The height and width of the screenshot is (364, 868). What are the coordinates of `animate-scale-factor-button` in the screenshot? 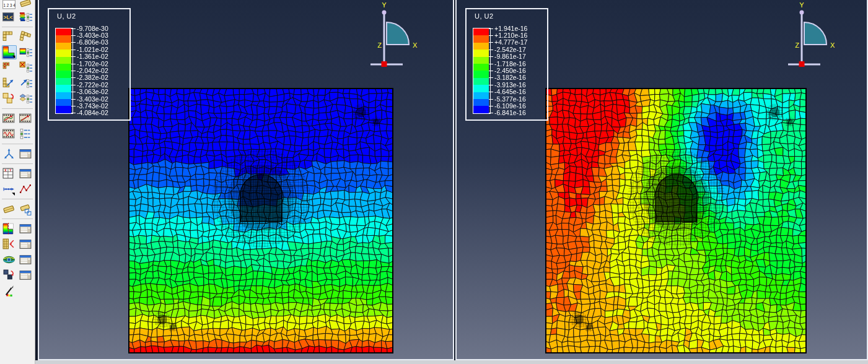 It's located at (26, 119).